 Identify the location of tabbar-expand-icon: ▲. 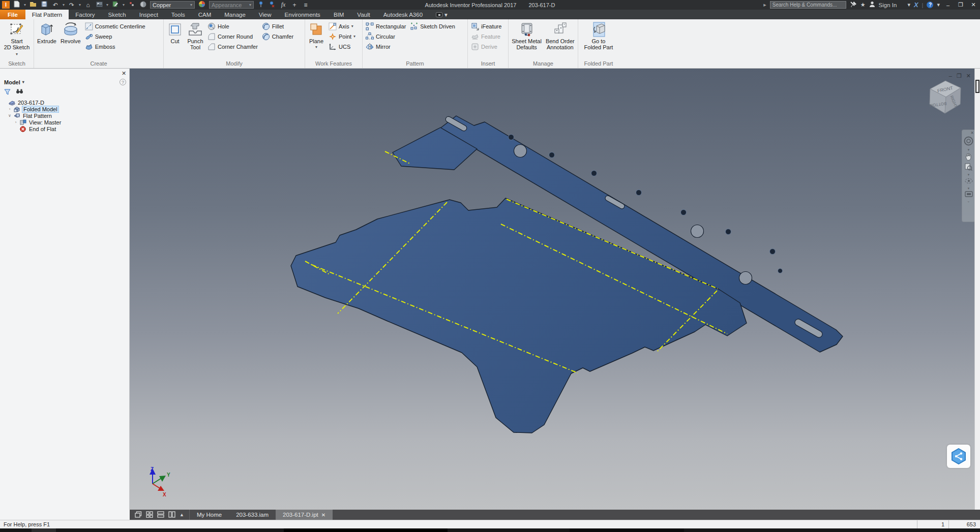
(182, 515).